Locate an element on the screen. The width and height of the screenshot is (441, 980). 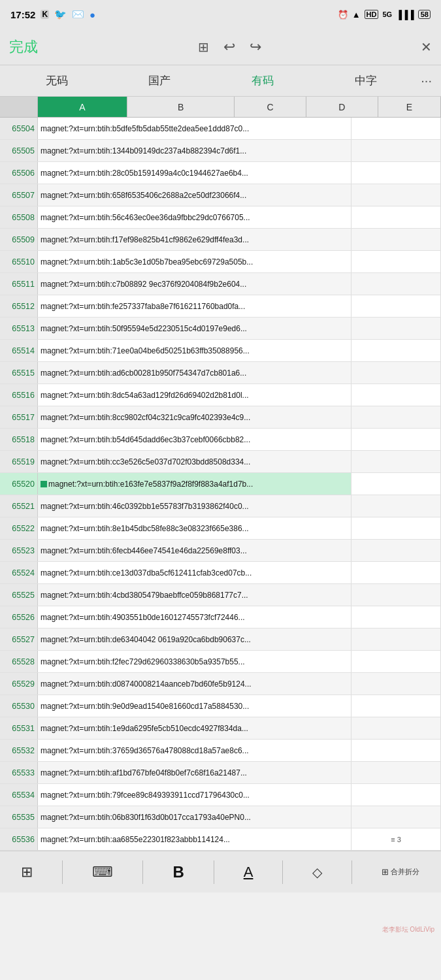
cell-row-number: 65519 is located at coordinates (19, 461).